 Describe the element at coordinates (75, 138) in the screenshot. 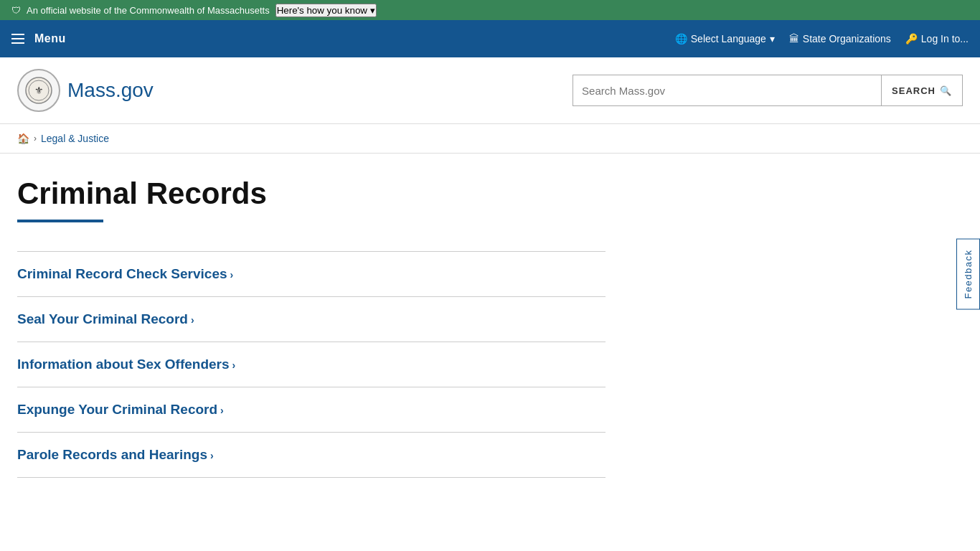

I see `legal-justice-link: Legal & Justice` at that location.